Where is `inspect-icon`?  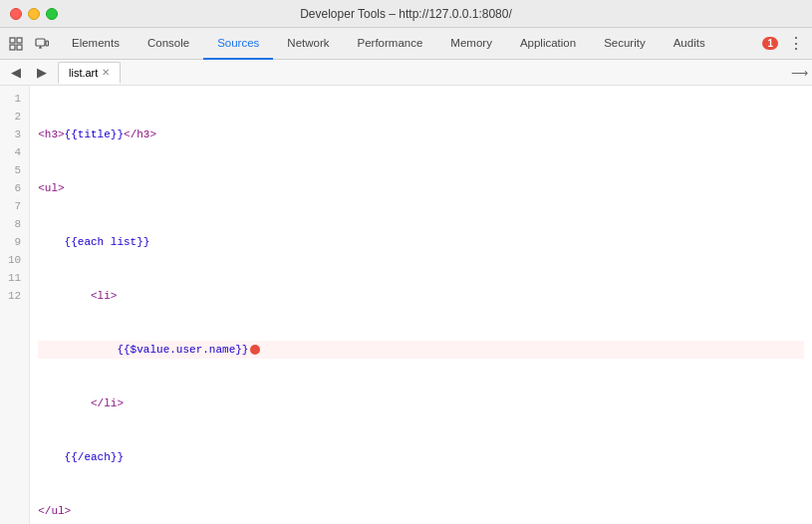
inspect-icon is located at coordinates (16, 44).